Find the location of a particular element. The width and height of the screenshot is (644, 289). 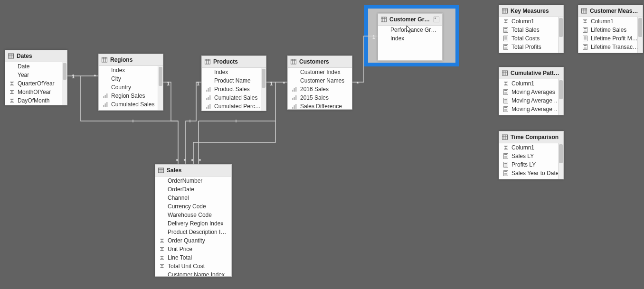

field-row: 2015 Sales is located at coordinates (320, 98).